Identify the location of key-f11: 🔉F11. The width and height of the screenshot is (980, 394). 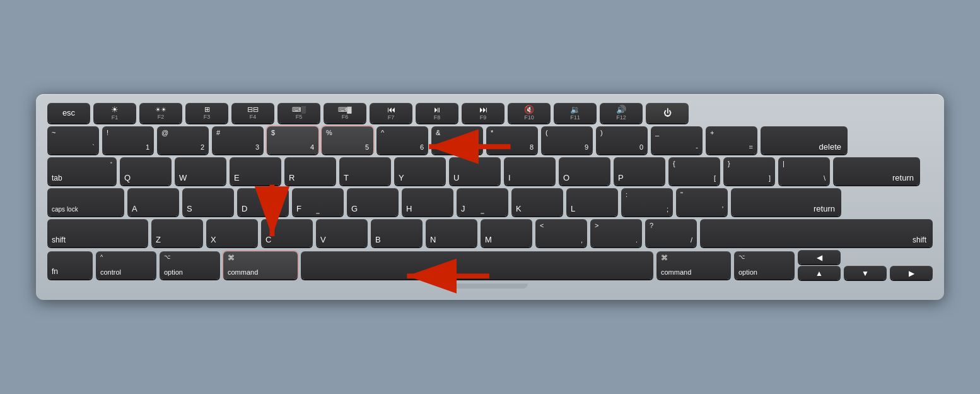
(575, 113).